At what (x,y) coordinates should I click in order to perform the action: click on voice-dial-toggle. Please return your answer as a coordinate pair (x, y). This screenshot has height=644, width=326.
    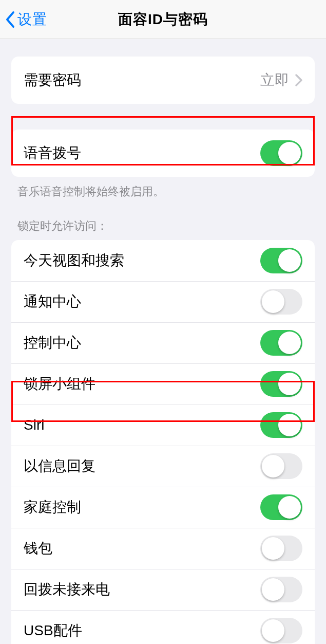
    Looking at the image, I should click on (281, 153).